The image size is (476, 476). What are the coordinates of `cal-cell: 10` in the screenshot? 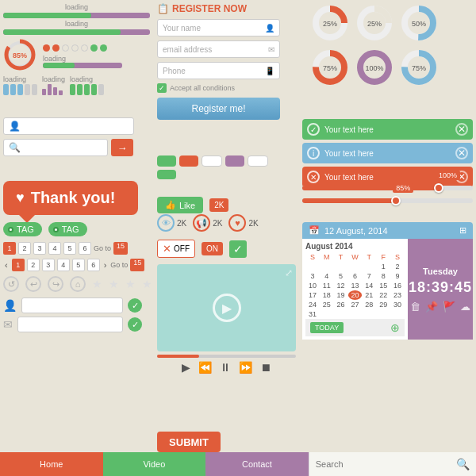 It's located at (313, 286).